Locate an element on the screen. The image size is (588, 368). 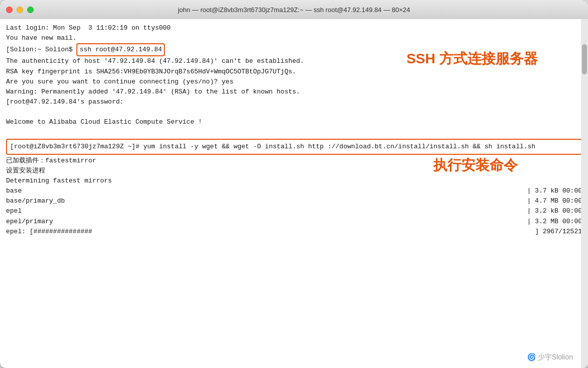
line-2: You have new mail. is located at coordinates (294, 38).